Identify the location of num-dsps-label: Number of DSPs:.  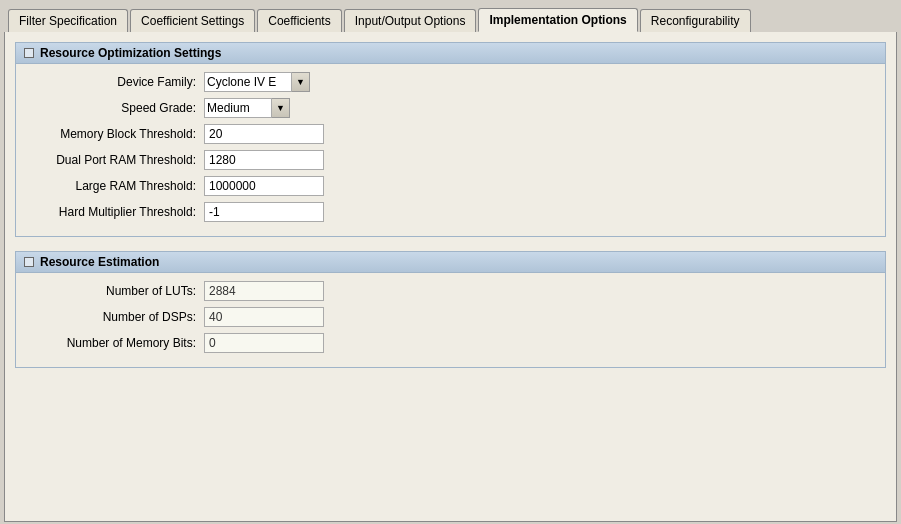
(115, 317).